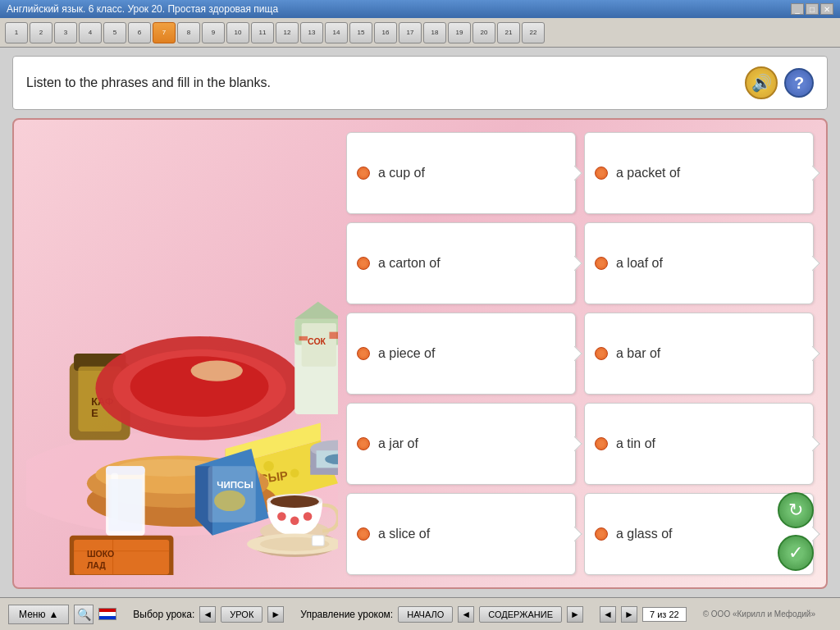  What do you see at coordinates (148, 83) in the screenshot?
I see `instruction-text: Listen to the phrases and fill in the bl…` at bounding box center [148, 83].